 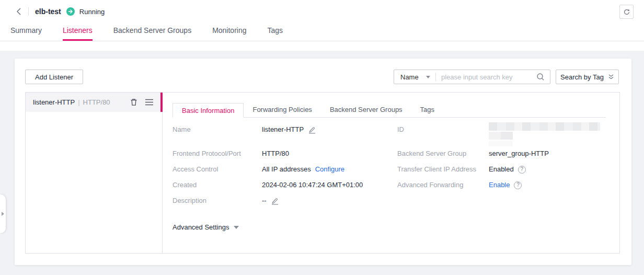 What do you see at coordinates (86, 12) in the screenshot?
I see `status-badge: Running` at bounding box center [86, 12].